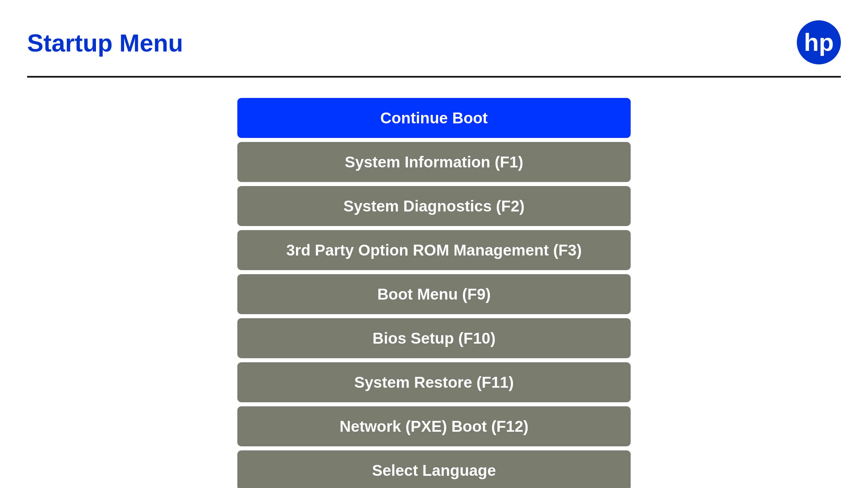  I want to click on menu-button-3rd-party-rom: 3rd Party Option ROM Management (F3), so click(434, 250).